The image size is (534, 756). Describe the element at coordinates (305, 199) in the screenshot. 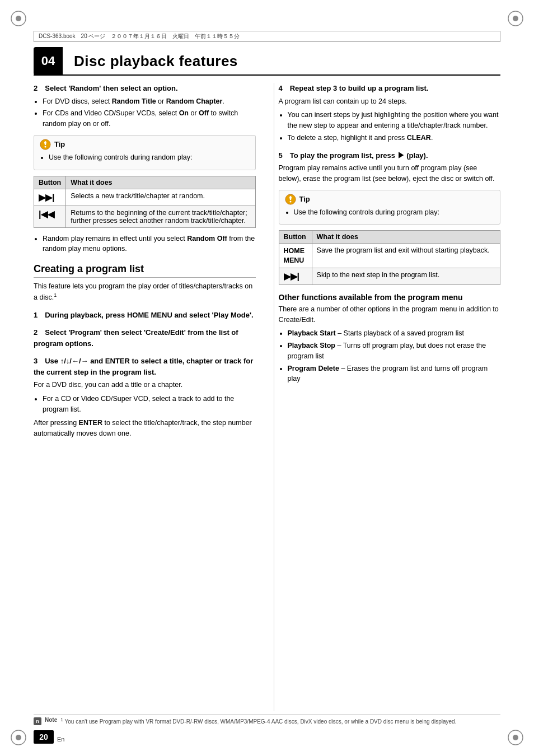

I see `tip2-label: Tip` at that location.